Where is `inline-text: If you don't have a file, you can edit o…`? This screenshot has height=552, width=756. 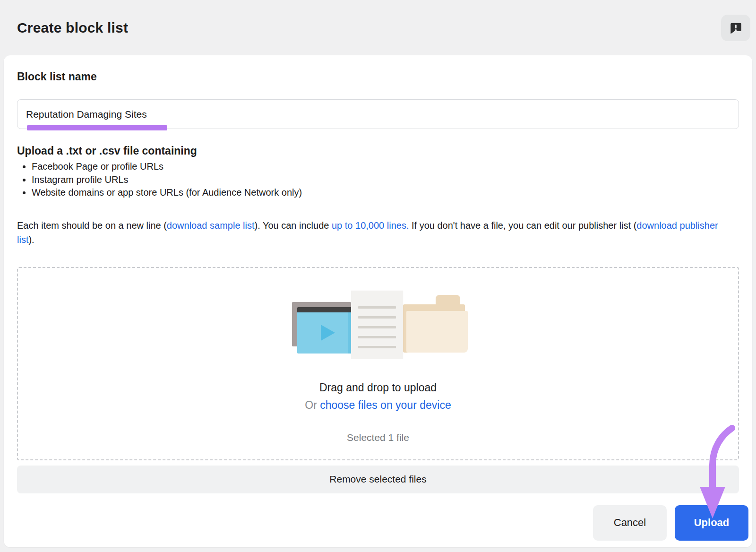 inline-text: If you don't have a file, you can edit o… is located at coordinates (523, 225).